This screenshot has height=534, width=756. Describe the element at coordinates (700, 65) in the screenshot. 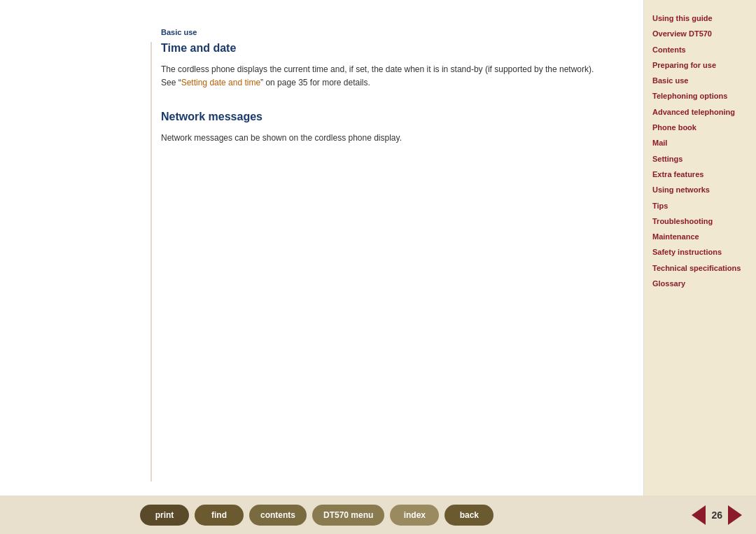

I see `sidebar-item-3: Preparing for use` at that location.